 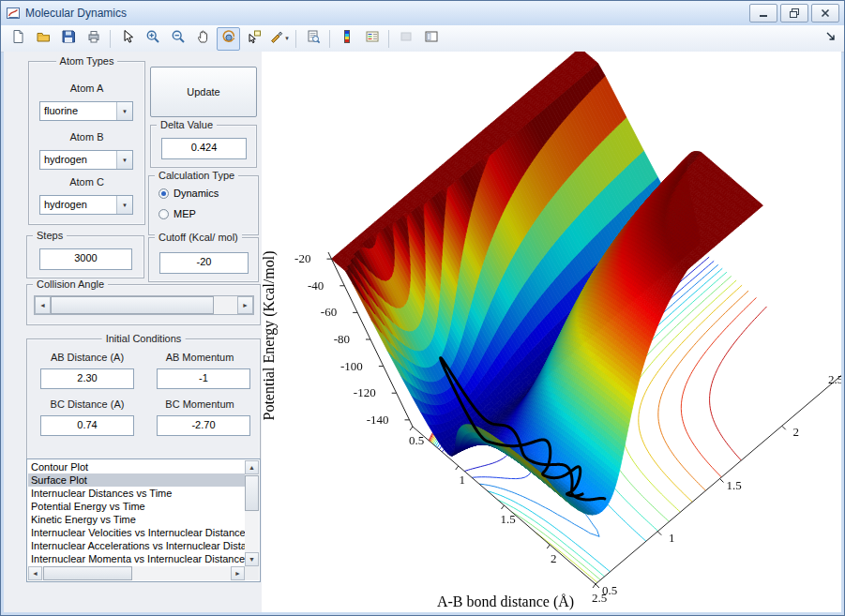 What do you see at coordinates (36, 574) in the screenshot?
I see `scroll-left-icon: ◄` at bounding box center [36, 574].